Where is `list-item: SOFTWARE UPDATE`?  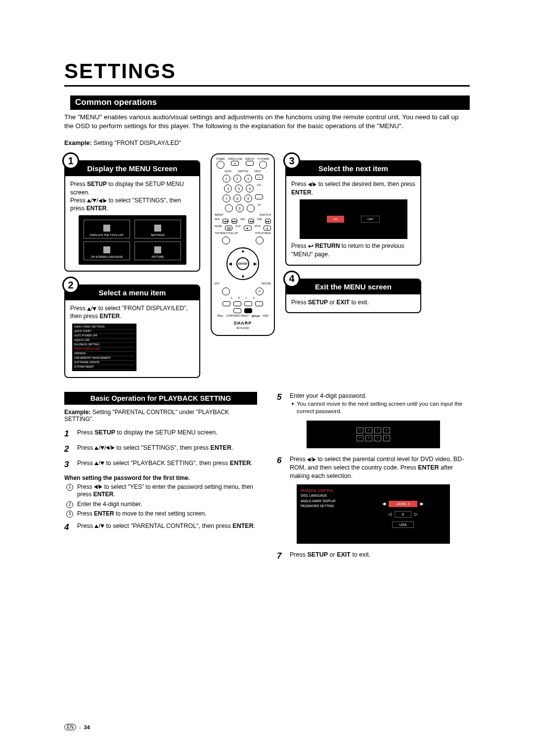 list-item: SOFTWARE UPDATE is located at coordinates (104, 363).